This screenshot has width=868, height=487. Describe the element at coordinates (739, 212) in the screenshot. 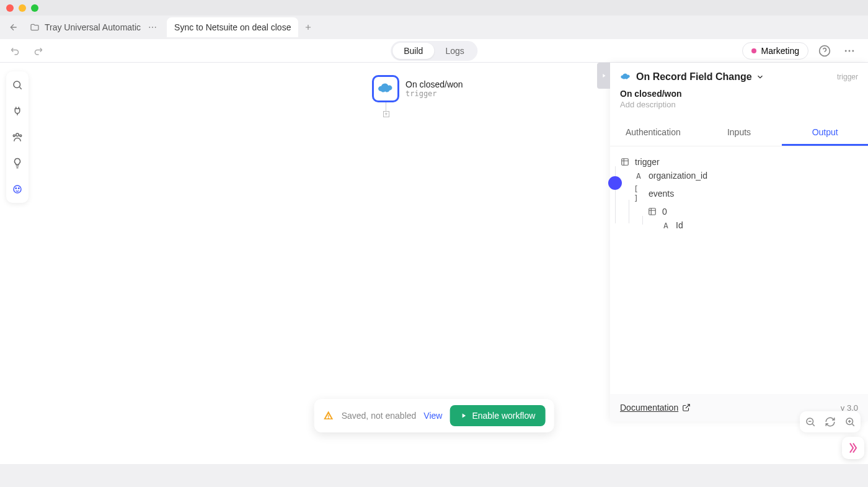

I see `tree-node-item: 0` at that location.